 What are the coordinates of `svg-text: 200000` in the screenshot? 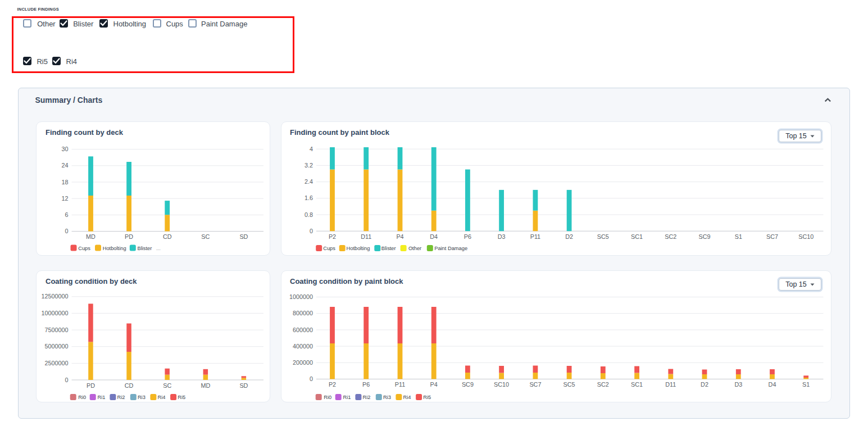 It's located at (303, 362).